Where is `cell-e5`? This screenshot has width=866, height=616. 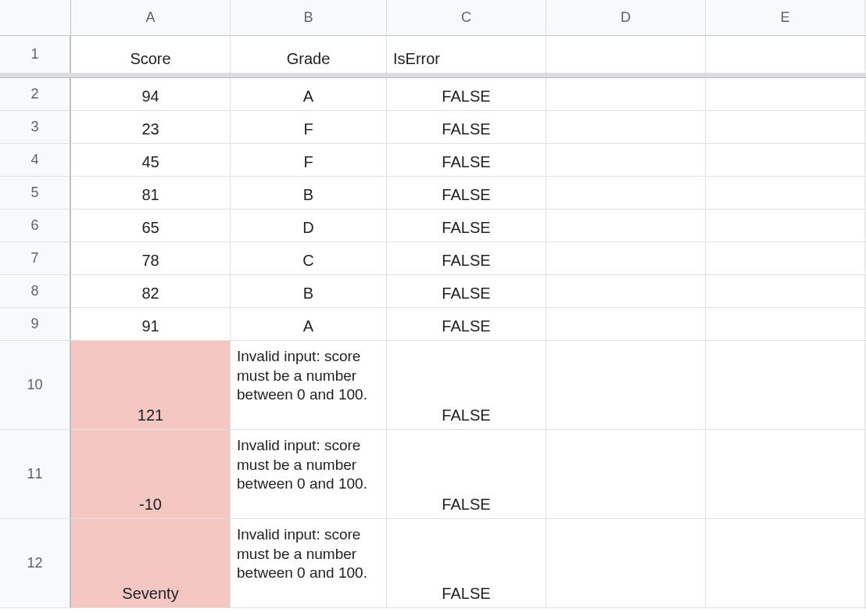 cell-e5 is located at coordinates (785, 193).